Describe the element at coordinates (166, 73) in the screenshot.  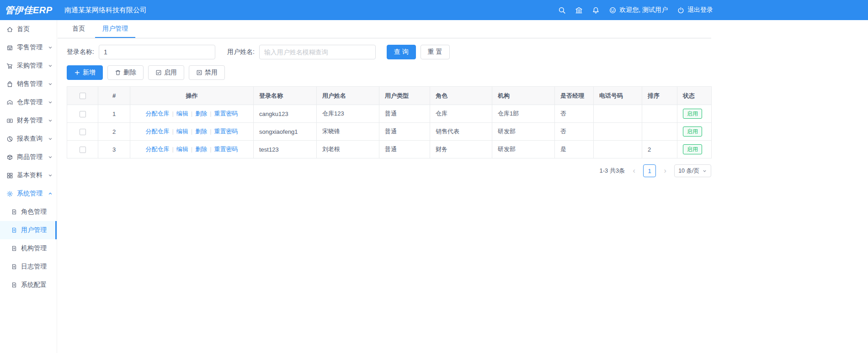
I see `enable-button: 启用` at that location.